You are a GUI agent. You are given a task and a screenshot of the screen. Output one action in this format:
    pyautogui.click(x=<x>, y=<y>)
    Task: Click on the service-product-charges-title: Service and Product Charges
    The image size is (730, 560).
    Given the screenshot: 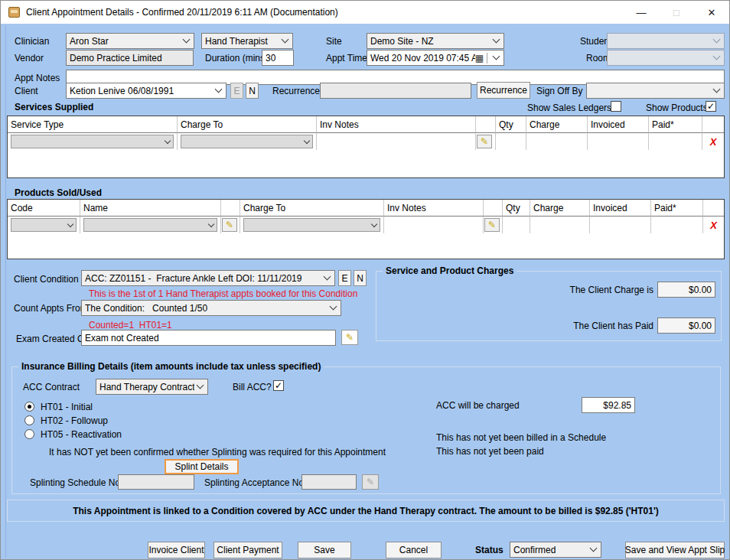 What is the action you would take?
    pyautogui.click(x=450, y=271)
    